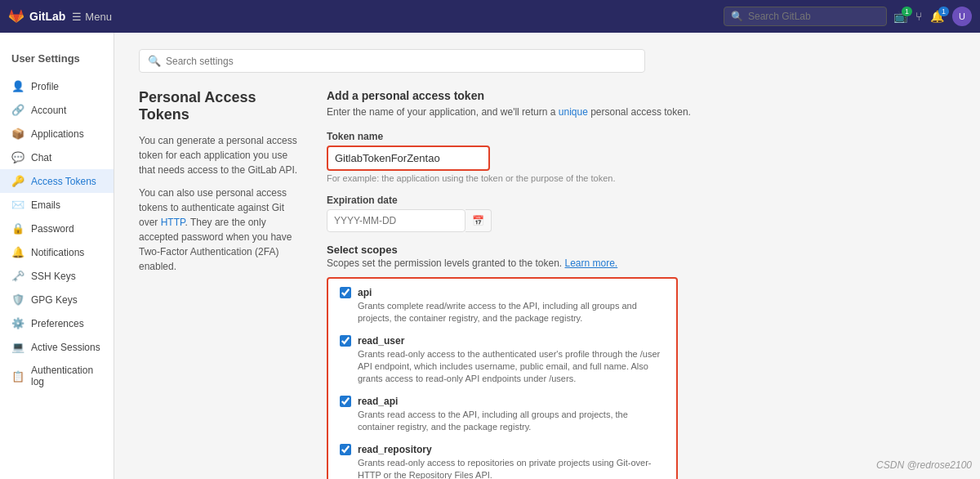 Image resolution: width=980 pixels, height=479 pixels. I want to click on sidebar-icon-gpg-keys: 🛡️, so click(18, 299).